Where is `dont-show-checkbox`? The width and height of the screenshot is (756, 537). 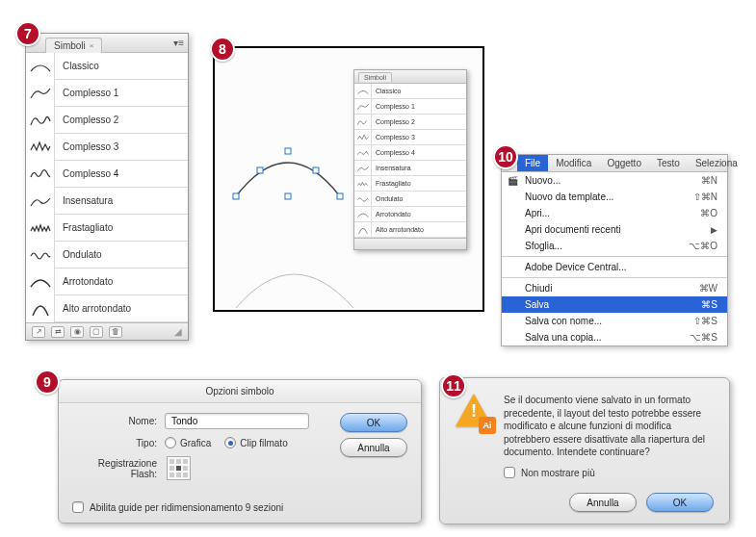 dont-show-checkbox is located at coordinates (509, 473).